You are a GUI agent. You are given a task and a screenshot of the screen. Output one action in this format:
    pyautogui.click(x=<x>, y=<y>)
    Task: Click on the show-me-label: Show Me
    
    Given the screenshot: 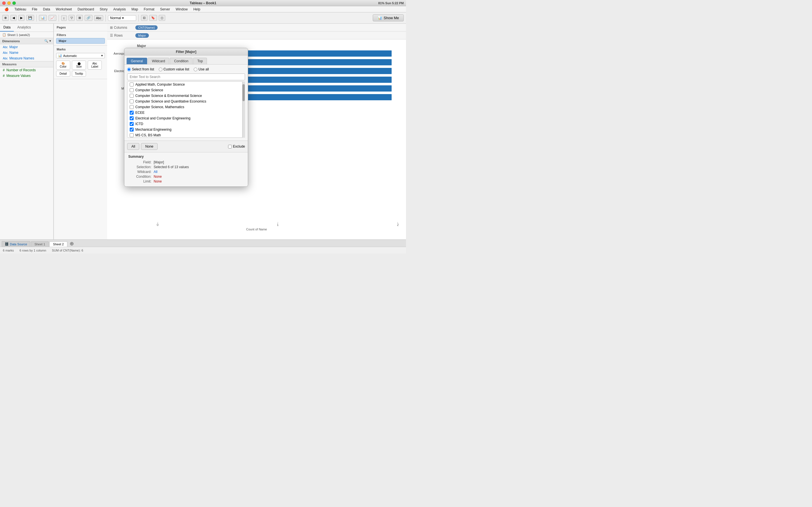 What is the action you would take?
    pyautogui.click(x=391, y=18)
    